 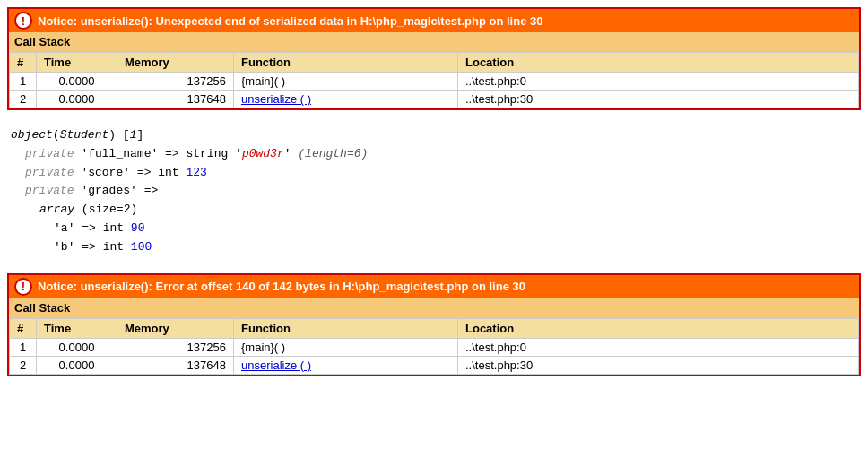 What do you see at coordinates (23, 63) in the screenshot?
I see `col-header-num-1: #` at bounding box center [23, 63].